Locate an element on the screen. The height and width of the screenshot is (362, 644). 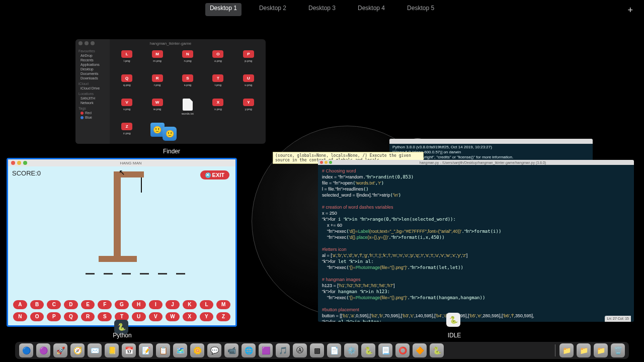
sidebar-item: Applications is located at coordinates (93, 64).